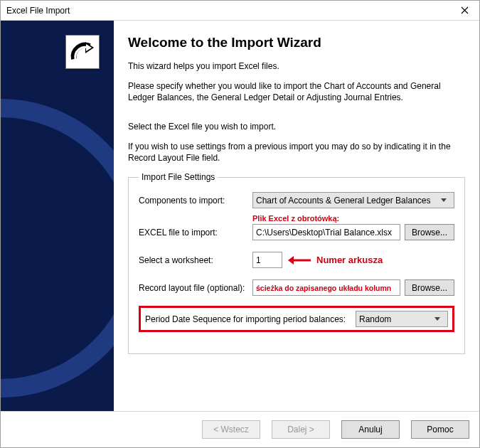 The height and width of the screenshot is (448, 480). What do you see at coordinates (297, 319) in the screenshot?
I see `period-sequence-highlight: Period Date Sequence for importing perio…` at bounding box center [297, 319].